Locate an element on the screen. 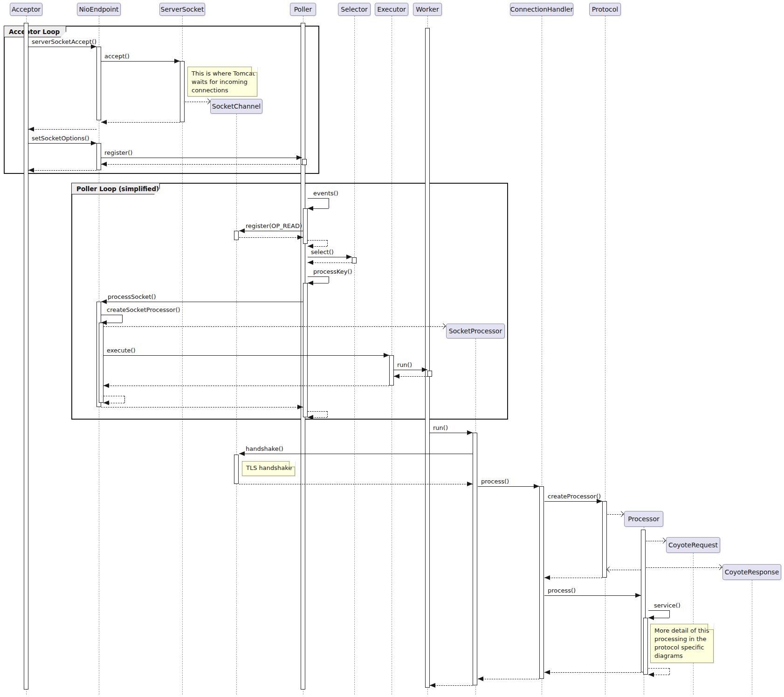 The height and width of the screenshot is (697, 784). arrowhead-register-return is located at coordinates (104, 164).